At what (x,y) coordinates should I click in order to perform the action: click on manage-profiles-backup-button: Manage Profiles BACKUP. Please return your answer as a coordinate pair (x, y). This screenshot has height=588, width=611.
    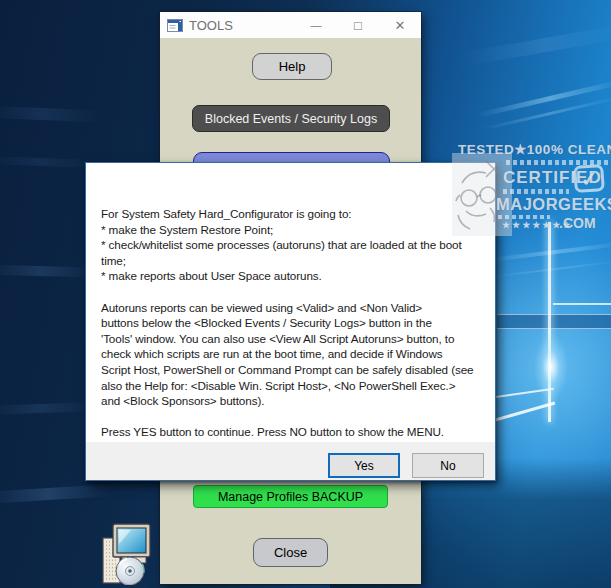
    Looking at the image, I should click on (290, 496).